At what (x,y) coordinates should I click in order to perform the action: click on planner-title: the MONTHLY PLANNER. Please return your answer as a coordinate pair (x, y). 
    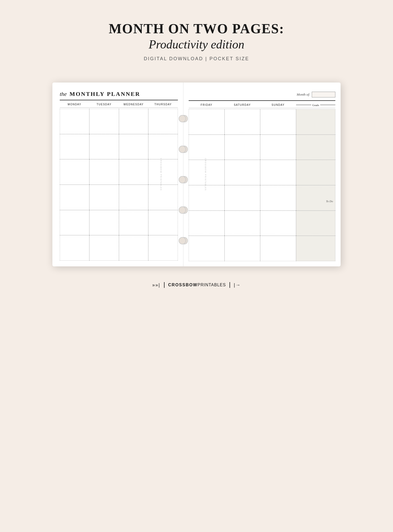
    Looking at the image, I should click on (100, 94).